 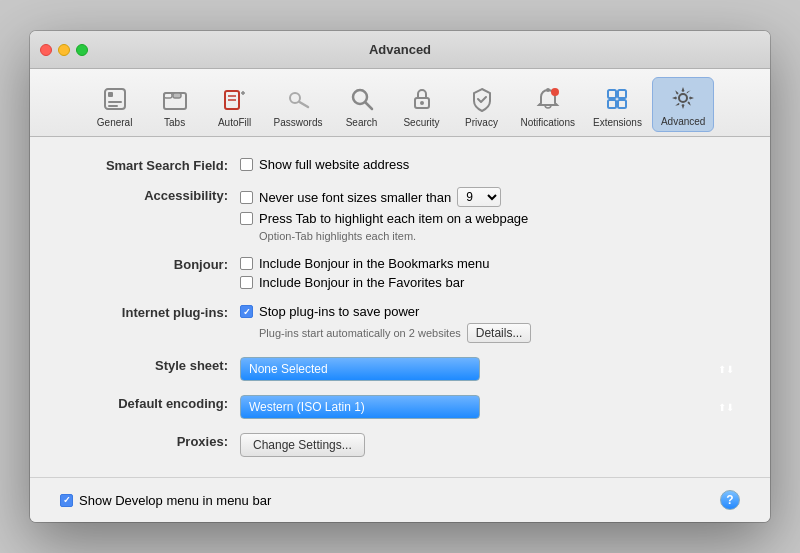 I want to click on bonjour-controls: Include Bonjour in the Bookmarks menu In…, so click(x=490, y=273).